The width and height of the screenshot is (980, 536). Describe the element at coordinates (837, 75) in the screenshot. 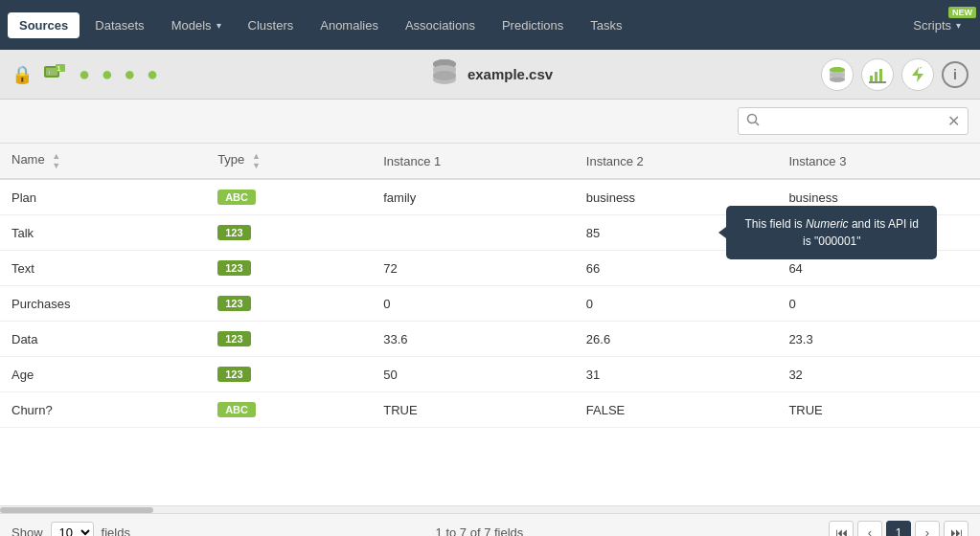

I see `datasets-icon-btn` at that location.